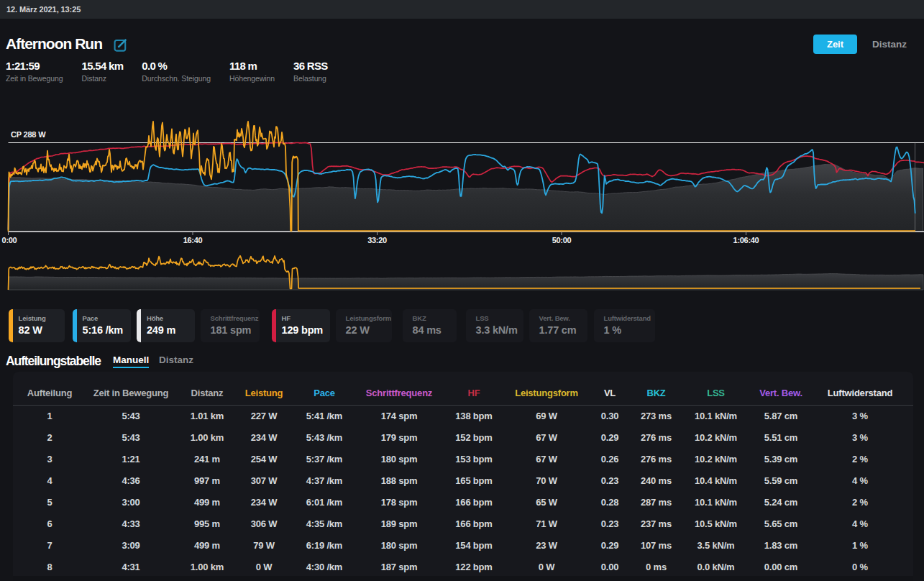  I want to click on svg-text: 50:00, so click(562, 240).